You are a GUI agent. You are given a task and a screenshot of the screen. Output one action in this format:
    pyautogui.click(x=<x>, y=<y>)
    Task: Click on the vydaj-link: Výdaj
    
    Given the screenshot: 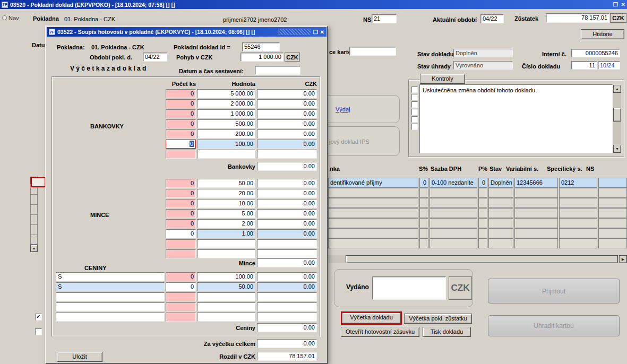 What is the action you would take?
    pyautogui.click(x=343, y=109)
    